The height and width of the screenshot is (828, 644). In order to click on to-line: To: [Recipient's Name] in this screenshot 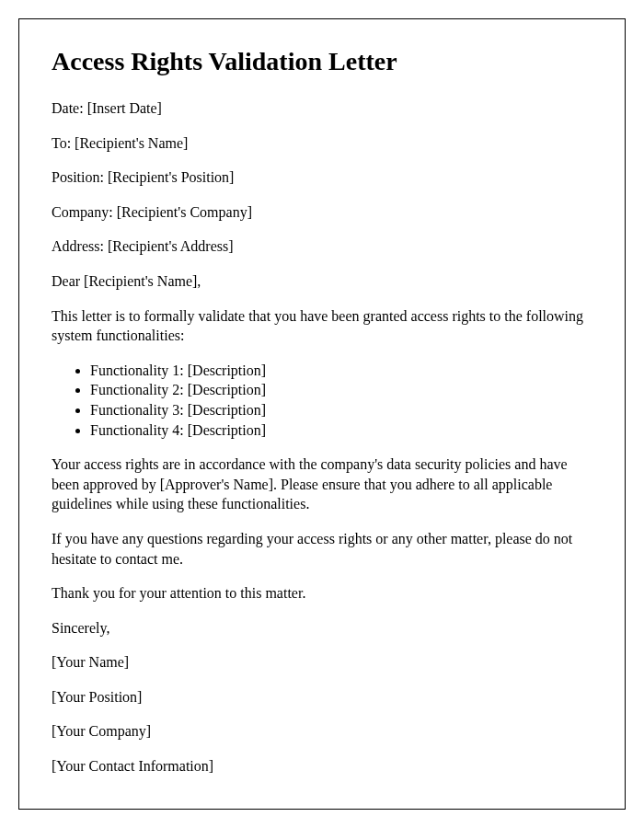, I will do `click(322, 144)`.